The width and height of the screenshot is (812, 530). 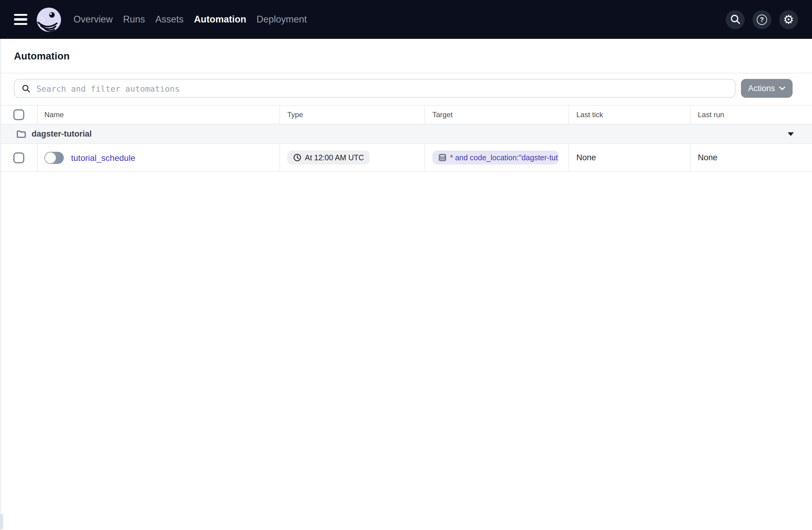 What do you see at coordinates (406, 19) in the screenshot?
I see `top-navbar: Overview Runs Assets Automation Deployme…` at bounding box center [406, 19].